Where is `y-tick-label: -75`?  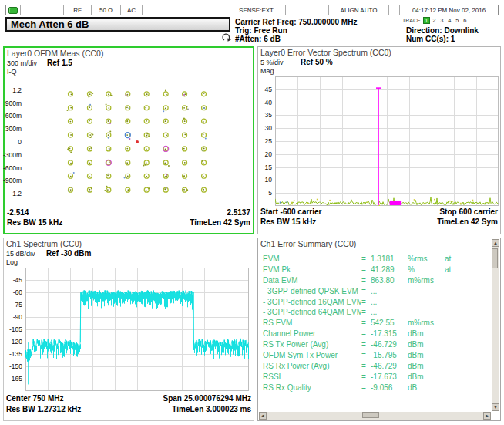
y-tick-label: -75 is located at coordinates (18, 305).